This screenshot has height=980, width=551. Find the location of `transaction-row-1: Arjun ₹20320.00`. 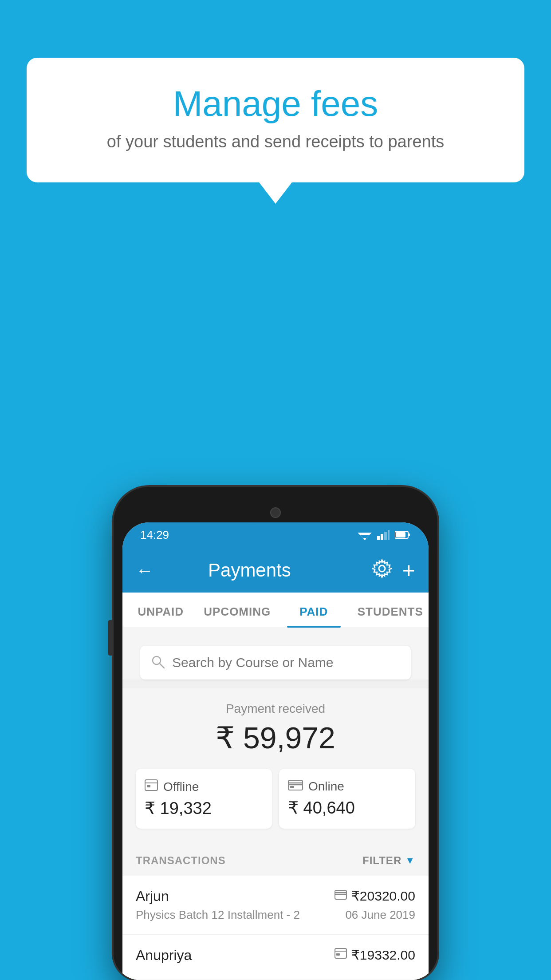

transaction-row-1: Arjun ₹20320.00 is located at coordinates (276, 897).